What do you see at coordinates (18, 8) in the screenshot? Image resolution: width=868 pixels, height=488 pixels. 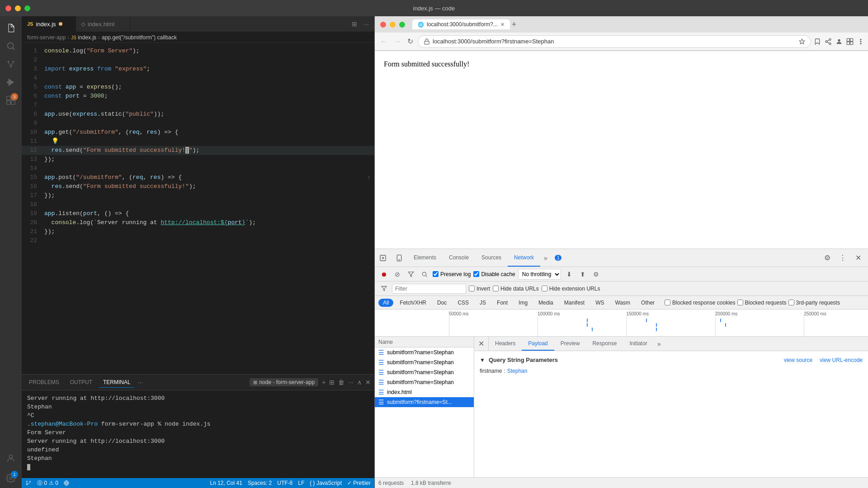 I see `minimize-button` at bounding box center [18, 8].